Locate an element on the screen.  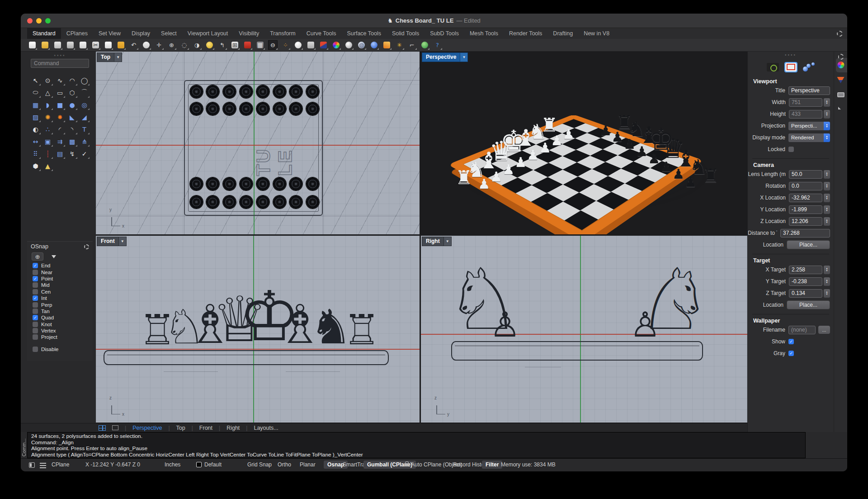
prop-input-distance-to-tar is located at coordinates (805, 233).